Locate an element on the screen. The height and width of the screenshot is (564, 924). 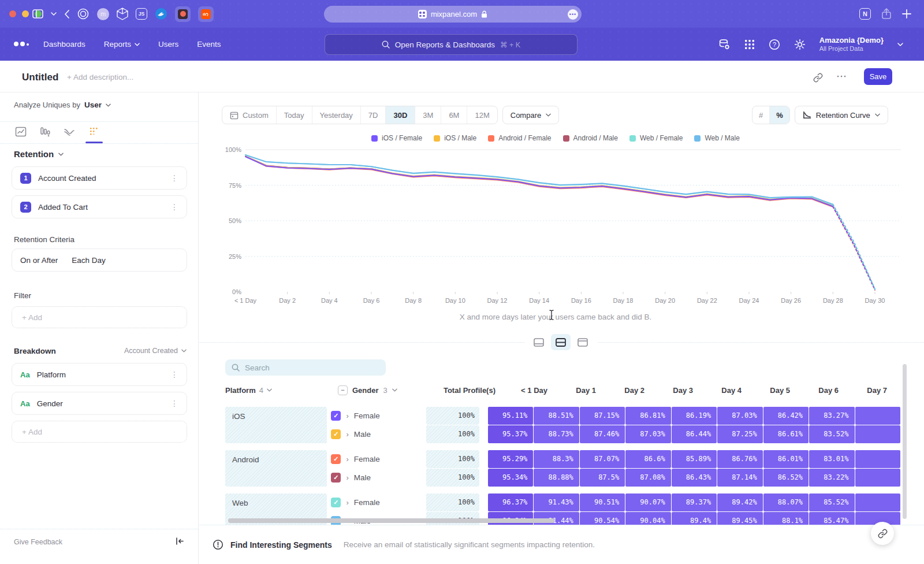
retention-value-cell: 95.37% is located at coordinates (511, 435).